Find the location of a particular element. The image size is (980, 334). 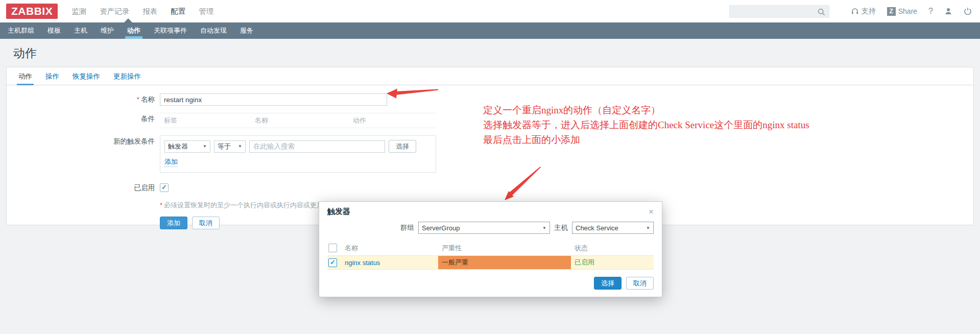

close-icon: × is located at coordinates (651, 212).